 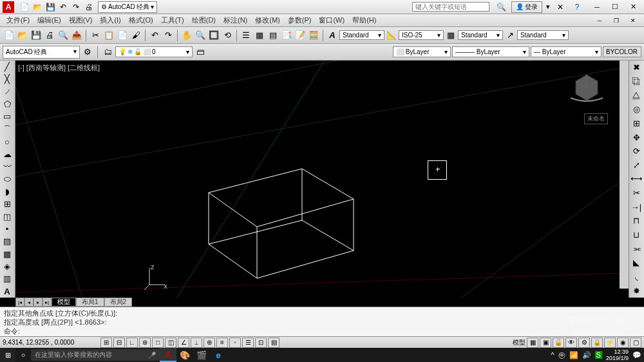 I want to click on login-button: 👤登录, so click(x=527, y=7).